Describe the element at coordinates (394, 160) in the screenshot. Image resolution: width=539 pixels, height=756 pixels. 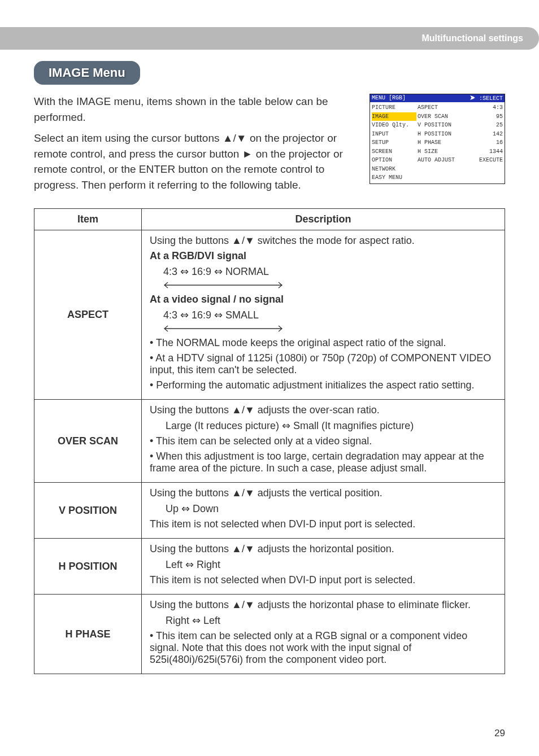
I see `osd-left-item: OPTION` at that location.